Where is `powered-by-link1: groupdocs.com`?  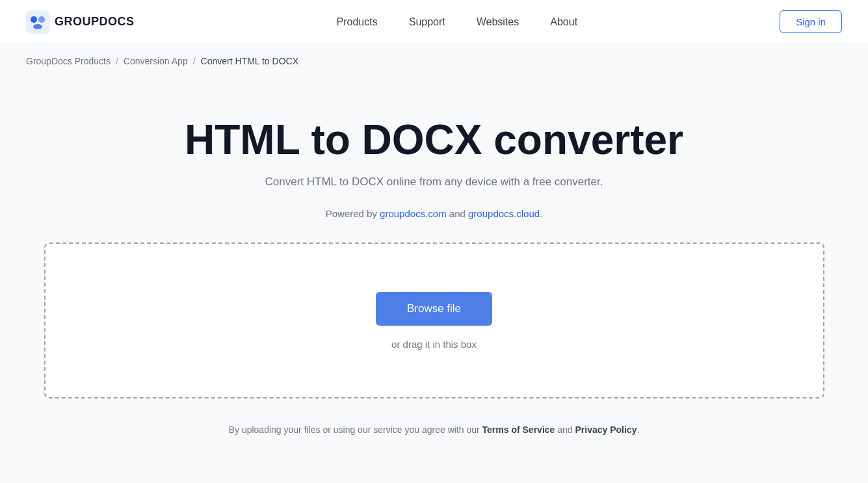 powered-by-link1: groupdocs.com is located at coordinates (414, 213).